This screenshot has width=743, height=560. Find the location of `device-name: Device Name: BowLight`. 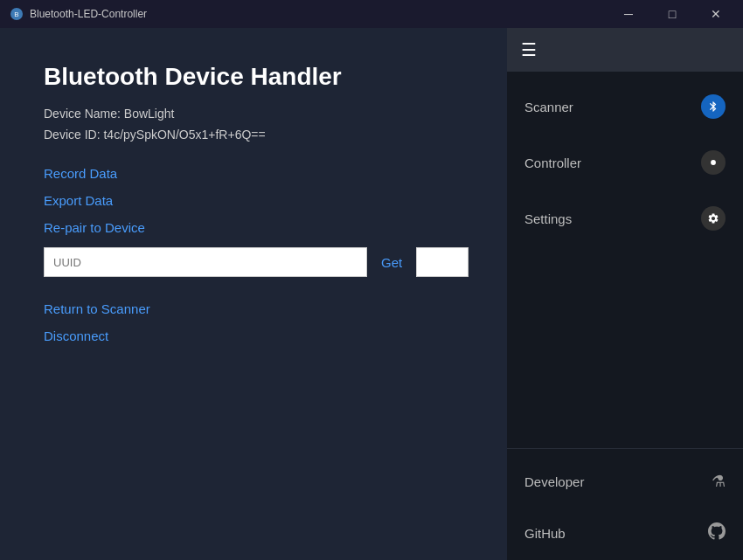

device-name: Device Name: BowLight is located at coordinates (258, 114).